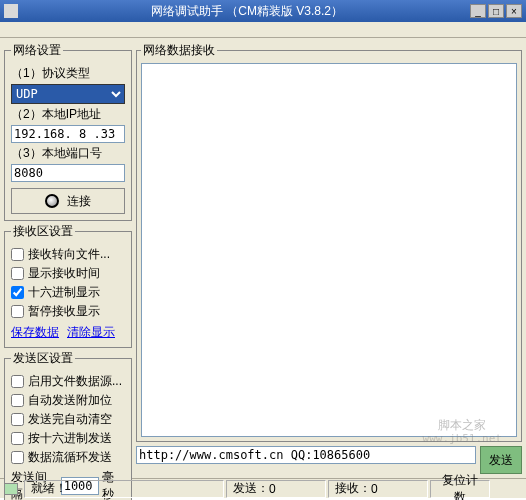 This screenshot has height=500, width=526. What do you see at coordinates (68, 286) in the screenshot?
I see `recv-settings-group: 接收区设置 接收转向文件... 显示接收时间 十六进制显示 暂停接收显示 保存数…` at bounding box center [68, 286].